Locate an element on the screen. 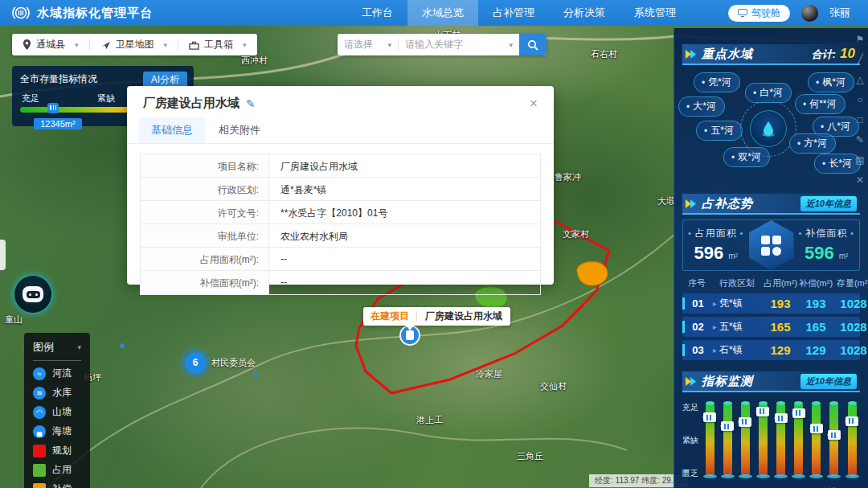 The height and width of the screenshot is (488, 868). legend-swatch-icon: ≈ is located at coordinates (39, 374).